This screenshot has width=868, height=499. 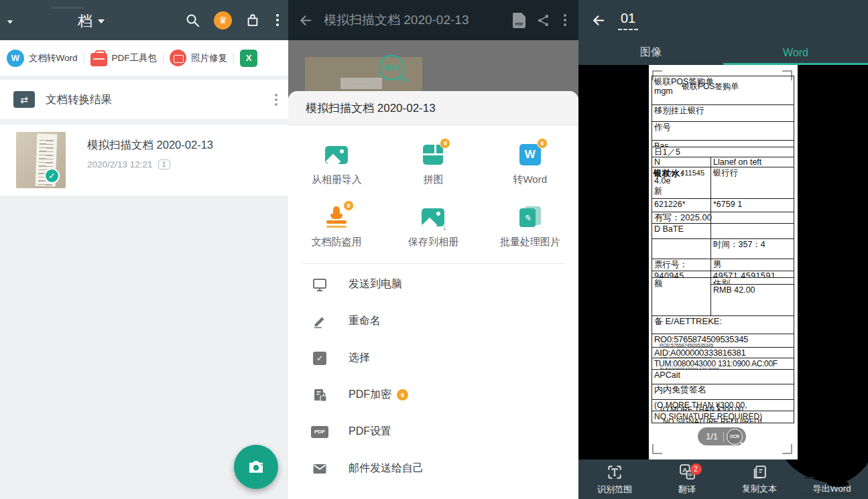 I want to click on action-label: 拼图, so click(x=433, y=180).